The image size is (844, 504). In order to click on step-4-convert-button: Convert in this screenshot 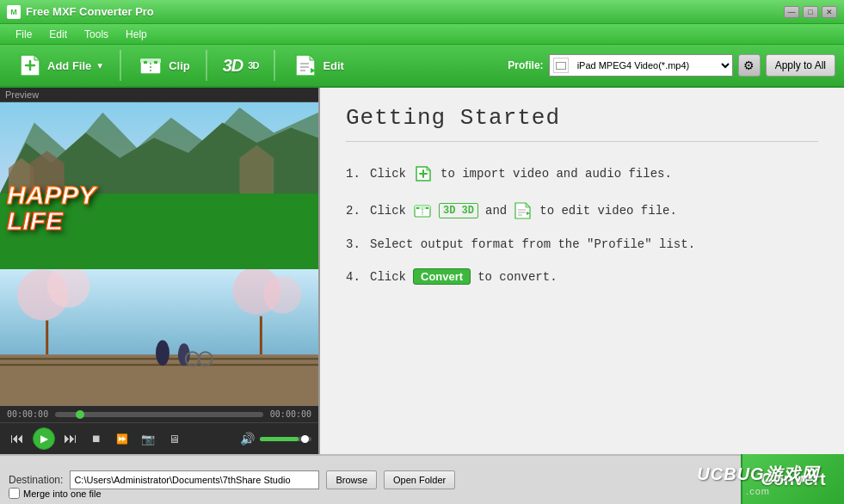, I will do `click(442, 277)`.